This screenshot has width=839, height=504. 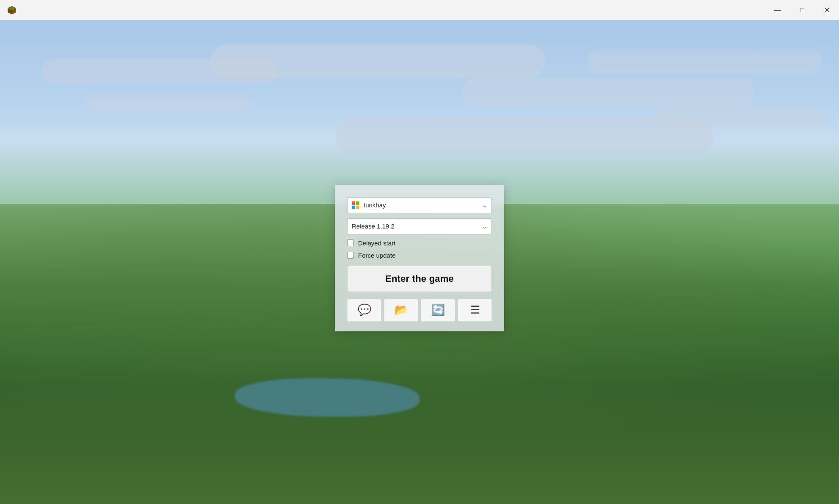 What do you see at coordinates (475, 310) in the screenshot?
I see `menu-button: ☰` at bounding box center [475, 310].